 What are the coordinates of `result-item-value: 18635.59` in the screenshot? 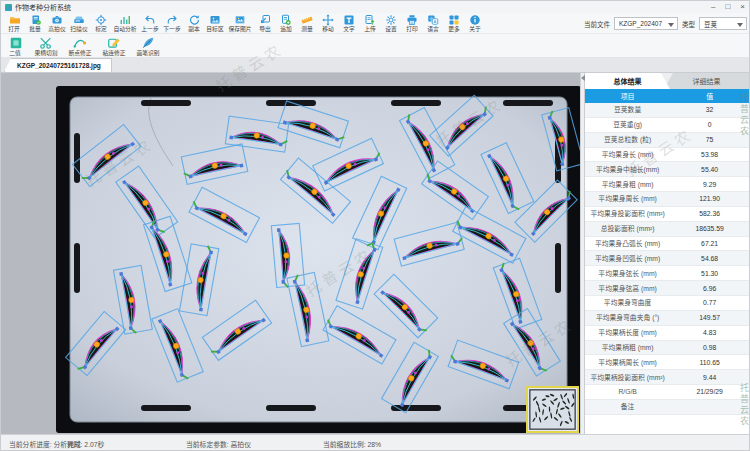 It's located at (710, 229).